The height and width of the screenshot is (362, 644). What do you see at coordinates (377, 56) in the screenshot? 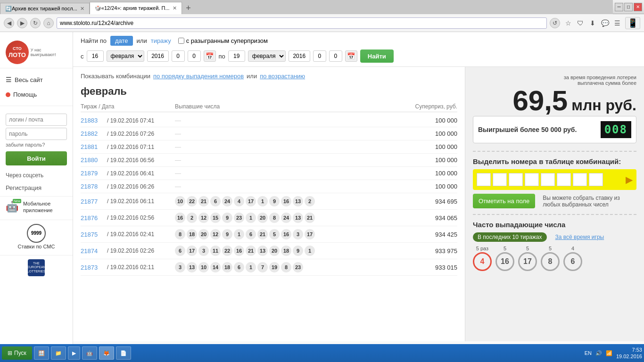
I see `find-button: Найти` at bounding box center [377, 56].